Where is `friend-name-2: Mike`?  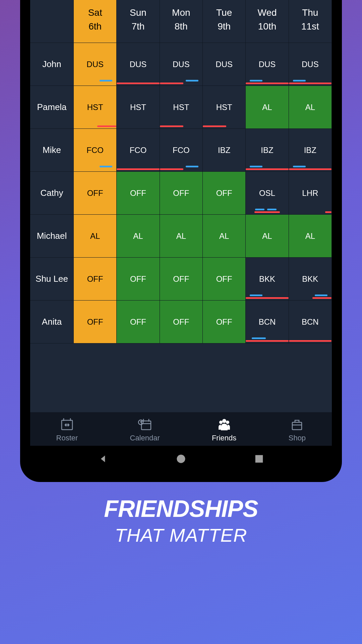
friend-name-2: Mike is located at coordinates (52, 150).